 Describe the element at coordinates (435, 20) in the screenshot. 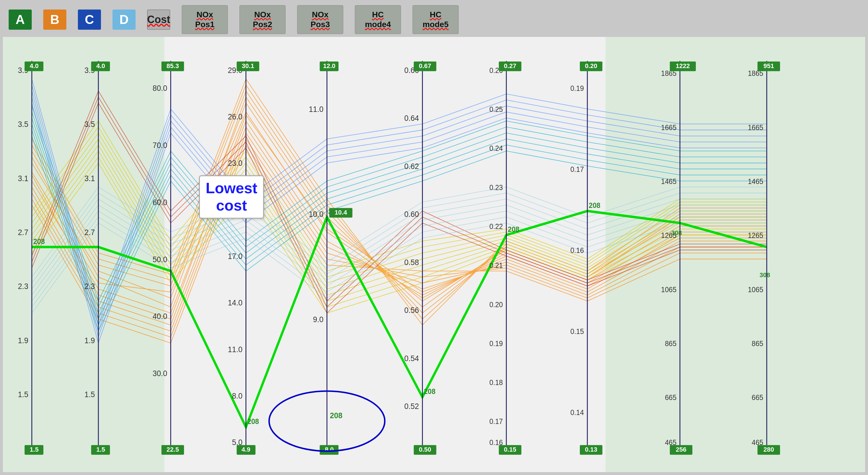

I see `legend-item-hc-mode5: HC mode5` at that location.